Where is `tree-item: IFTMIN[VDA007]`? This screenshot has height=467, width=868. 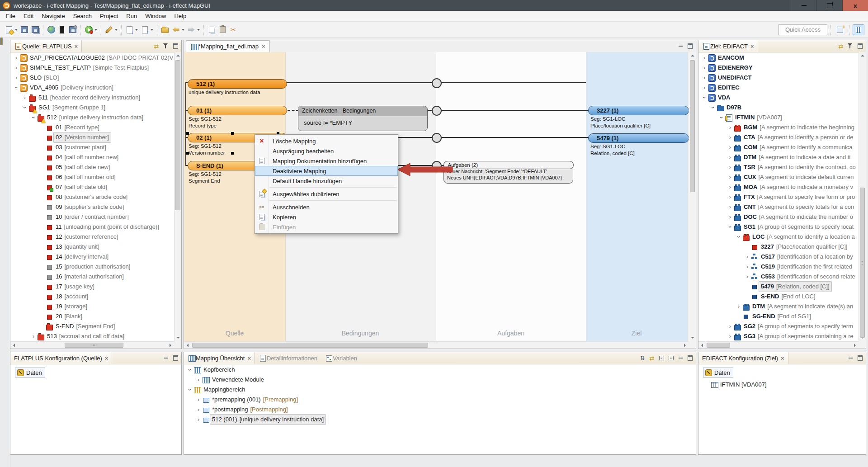 tree-item: IFTMIN[VDA007] is located at coordinates (778, 118).